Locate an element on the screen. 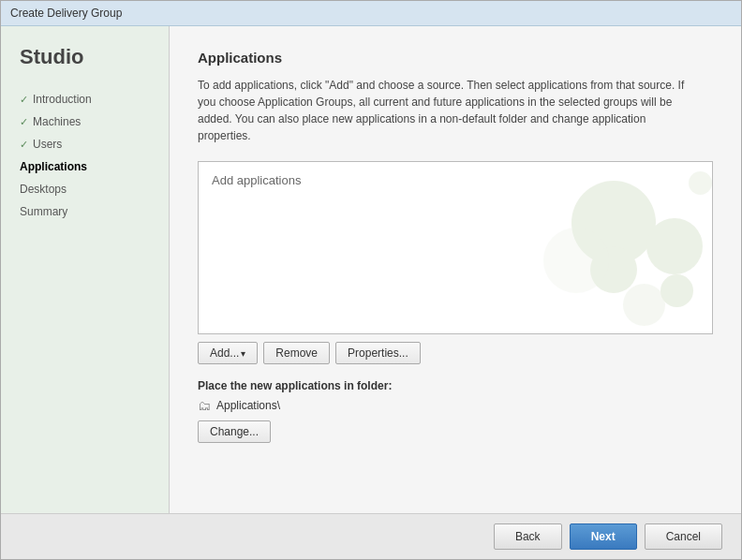 The height and width of the screenshot is (560, 742). change-folder-button: Change... is located at coordinates (234, 432).